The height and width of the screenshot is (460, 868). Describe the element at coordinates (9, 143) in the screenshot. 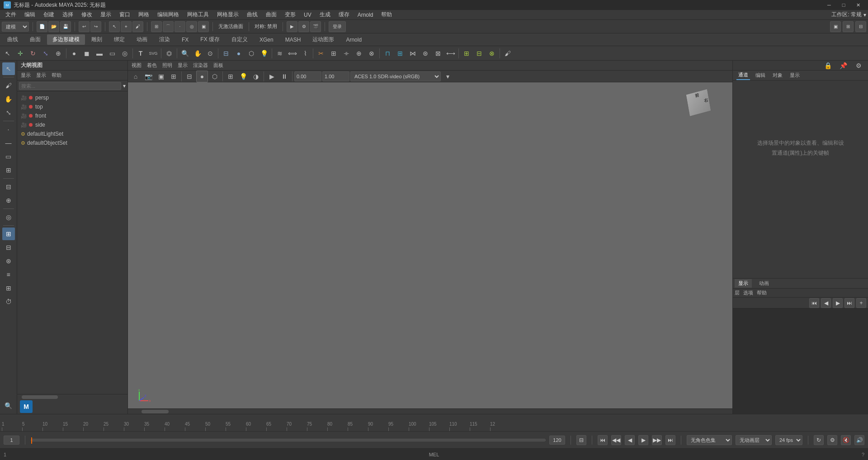

I see `edge-mode-btn: —` at that location.